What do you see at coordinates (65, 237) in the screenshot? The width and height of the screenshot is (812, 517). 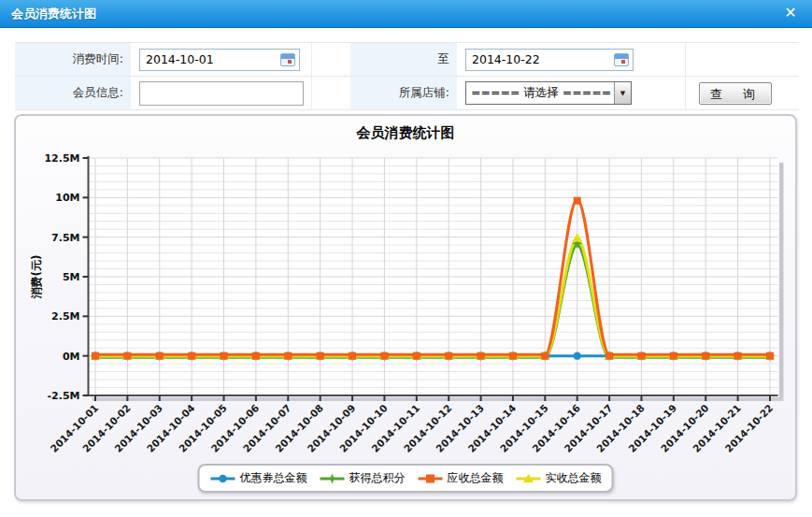 I see `svg-text: 7.5M` at bounding box center [65, 237].